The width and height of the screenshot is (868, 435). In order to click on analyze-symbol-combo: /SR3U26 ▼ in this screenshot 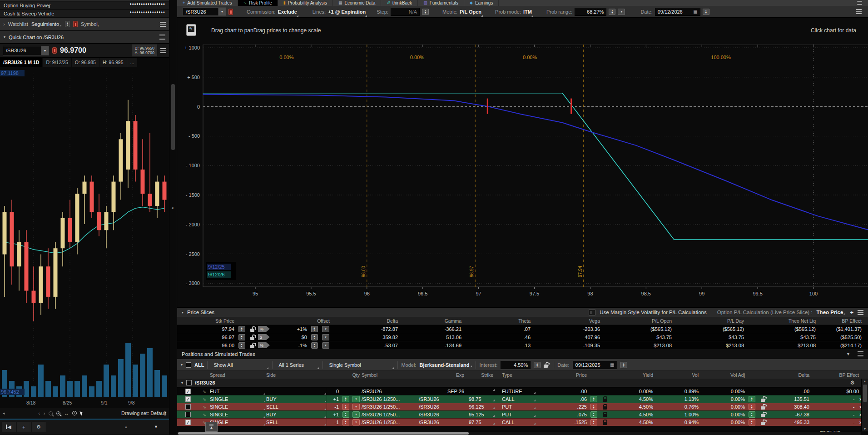, I will do `click(204, 12)`.